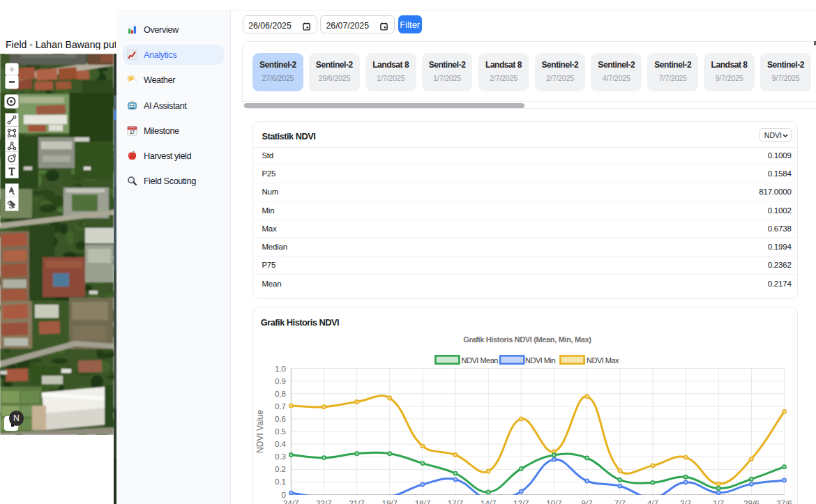 Image resolution: width=816 pixels, height=504 pixels. Describe the element at coordinates (455, 502) in the screenshot. I see `svg-text: 17/7` at that location.